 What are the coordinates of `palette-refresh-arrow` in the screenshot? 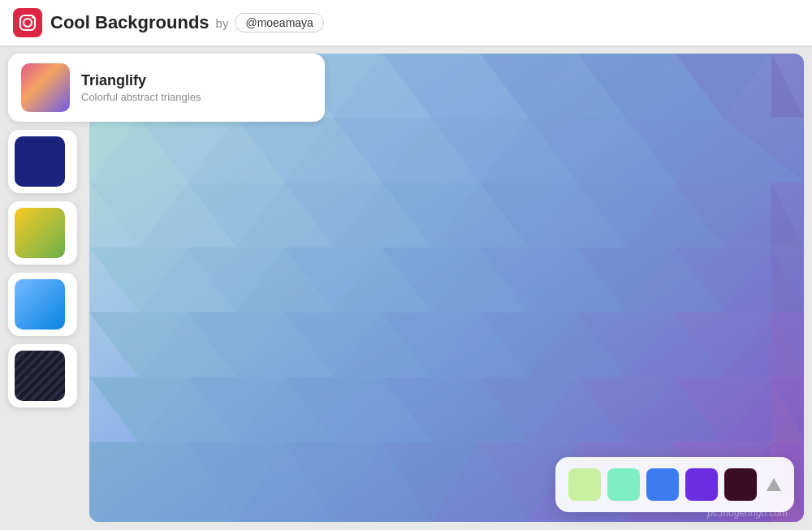 It's located at (774, 485).